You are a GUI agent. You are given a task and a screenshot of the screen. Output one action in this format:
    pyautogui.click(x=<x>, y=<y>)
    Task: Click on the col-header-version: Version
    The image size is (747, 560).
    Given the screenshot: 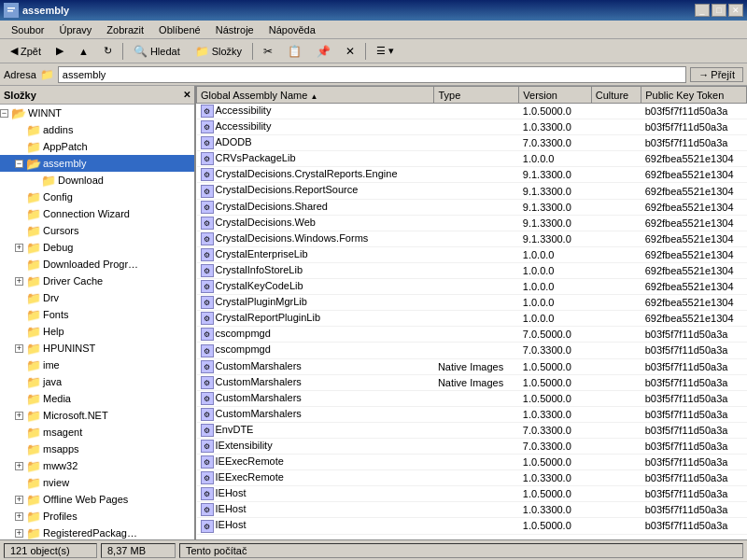 What is the action you would take?
    pyautogui.click(x=555, y=95)
    